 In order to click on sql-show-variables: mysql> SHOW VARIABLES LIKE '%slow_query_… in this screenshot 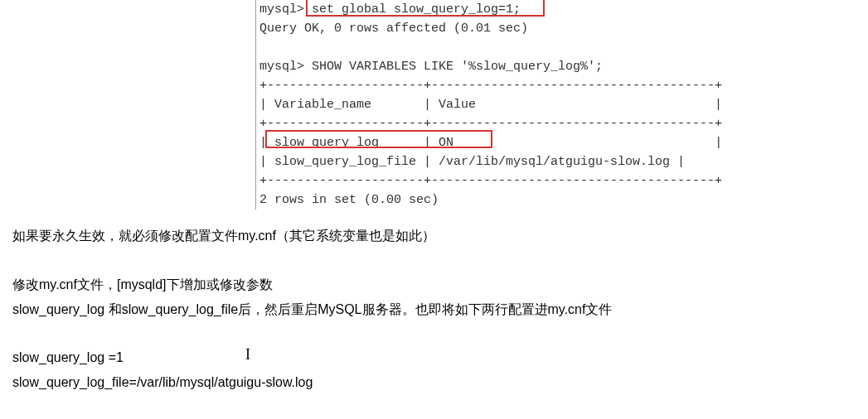, I will do `click(431, 66)`.